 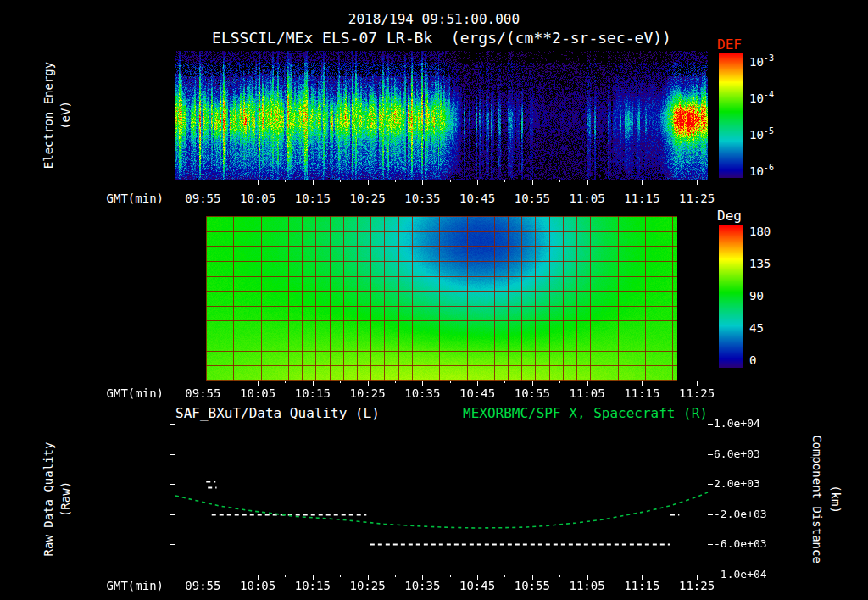 What do you see at coordinates (434, 19) in the screenshot?
I see `datetime-title: 2018/194 09:51:00.000` at bounding box center [434, 19].